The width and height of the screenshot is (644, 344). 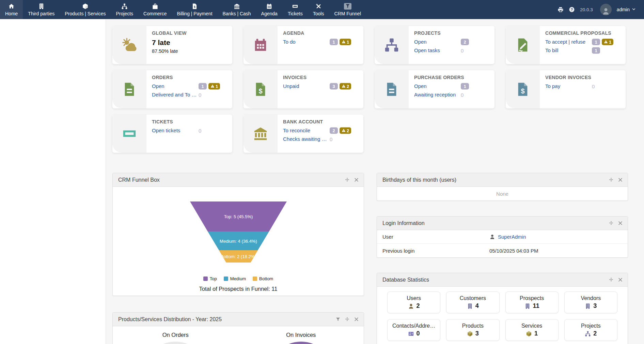 What do you see at coordinates (502, 194) in the screenshot?
I see `birthdays-empty-label: None` at bounding box center [502, 194].